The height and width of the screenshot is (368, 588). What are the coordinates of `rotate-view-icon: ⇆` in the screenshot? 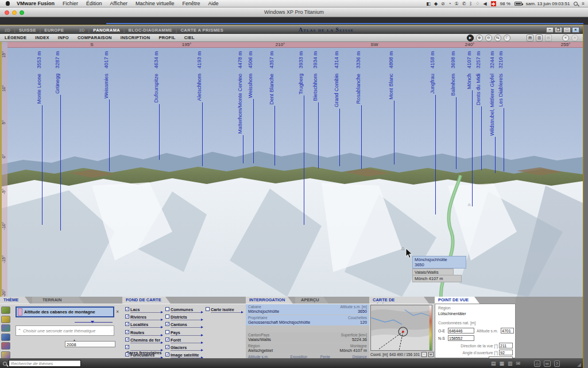 It's located at (498, 38).